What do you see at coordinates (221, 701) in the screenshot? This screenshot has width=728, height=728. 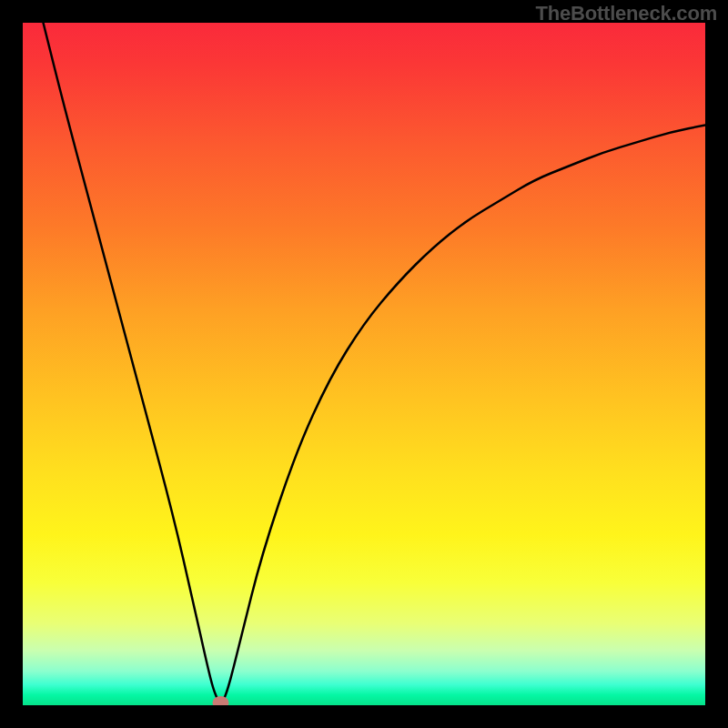 I see `minimum-marker` at bounding box center [221, 701].